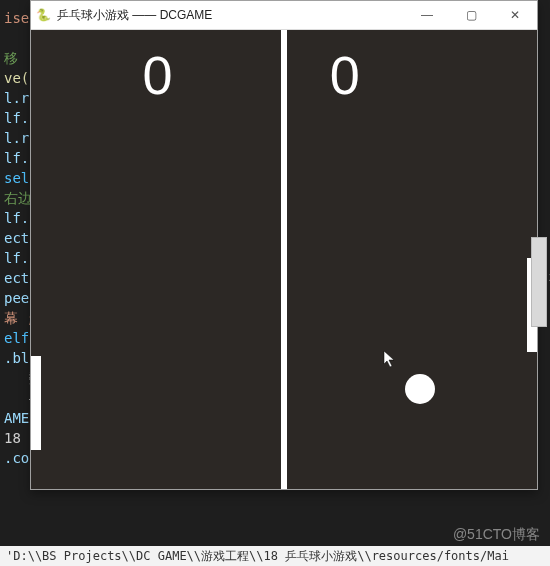  What do you see at coordinates (539, 282) in the screenshot?
I see `scrollbar-thumb` at bounding box center [539, 282].